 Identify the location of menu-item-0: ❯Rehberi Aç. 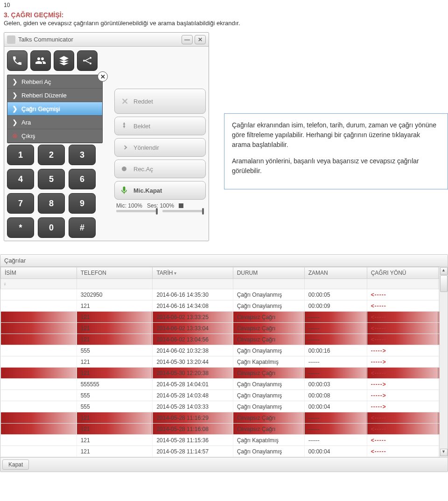
(55, 82).